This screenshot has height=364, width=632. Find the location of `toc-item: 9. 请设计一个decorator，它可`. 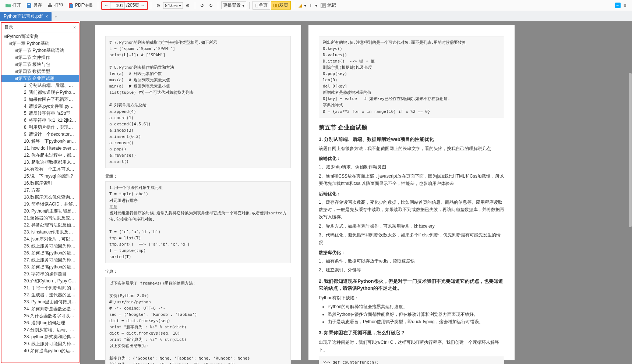

toc-item: 9. 请设计一个decorator，它可 is located at coordinates (40, 135).